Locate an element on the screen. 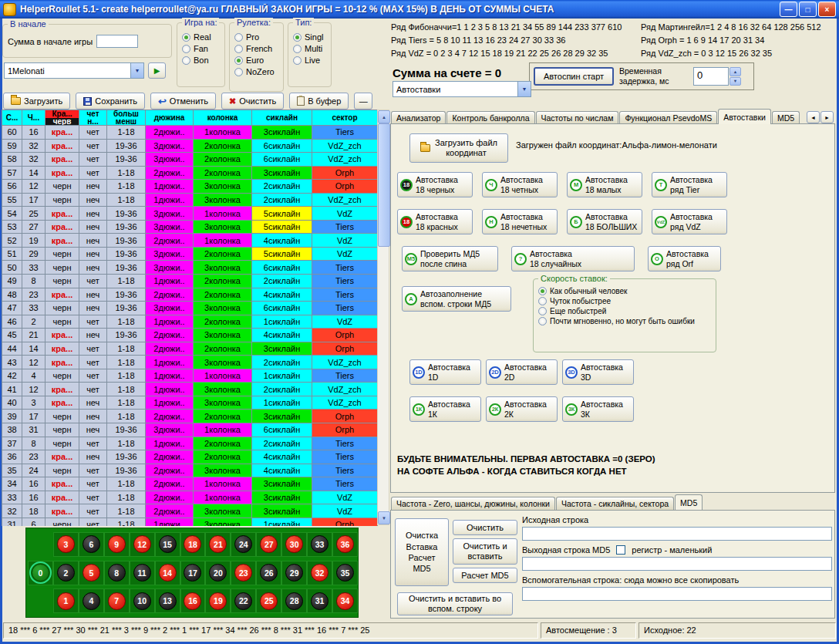 Image resolution: width=839 pixels, height=644 pixels. autobet-button: ОАвтоставкаряд Orf is located at coordinates (685, 259).